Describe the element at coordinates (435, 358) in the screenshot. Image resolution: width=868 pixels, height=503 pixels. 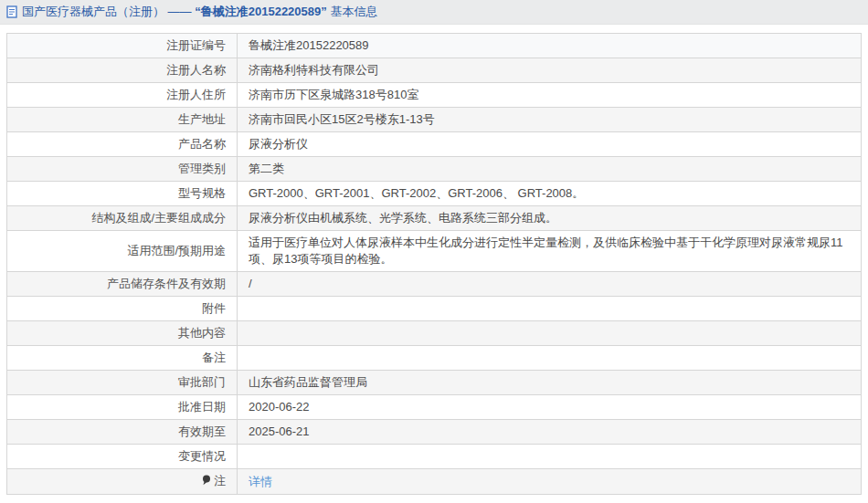
I see `table-row: 备注` at that location.